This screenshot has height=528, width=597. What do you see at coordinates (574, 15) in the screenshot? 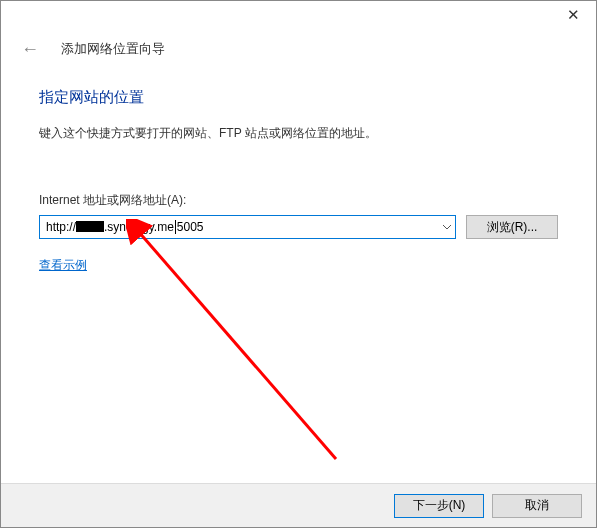
I see `close-button: ✕` at bounding box center [574, 15].